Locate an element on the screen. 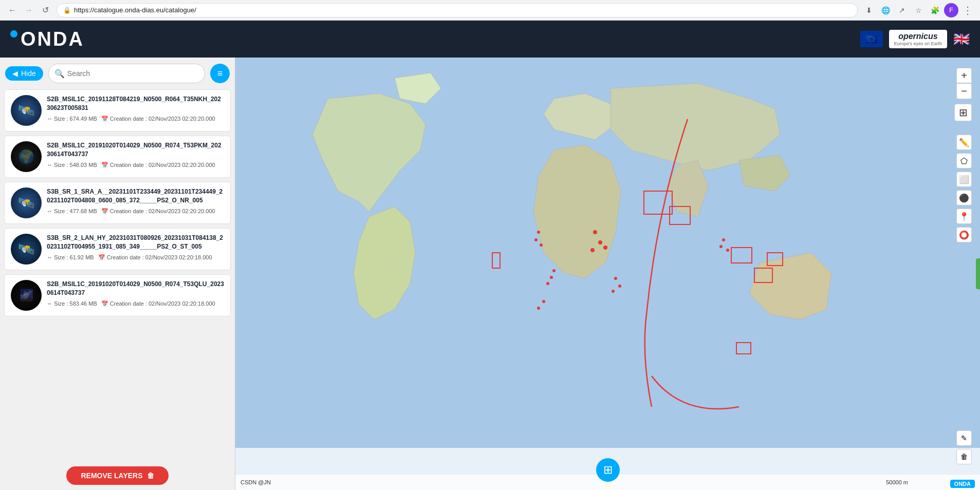 The height and width of the screenshot is (490, 980). profile-btn: F is located at coordinates (951, 10).